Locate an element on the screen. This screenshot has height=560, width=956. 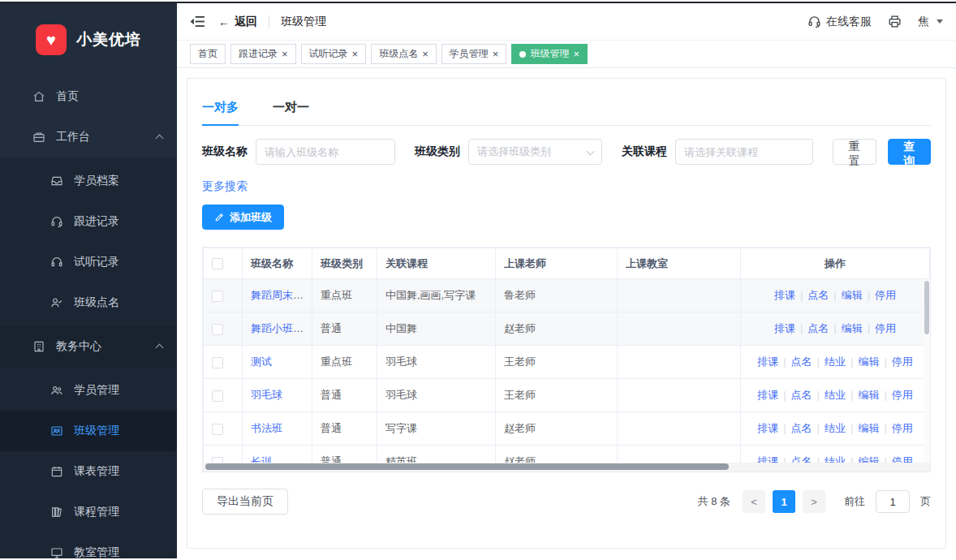
sidebar-item-student-management: 学员管理 is located at coordinates (88, 390).